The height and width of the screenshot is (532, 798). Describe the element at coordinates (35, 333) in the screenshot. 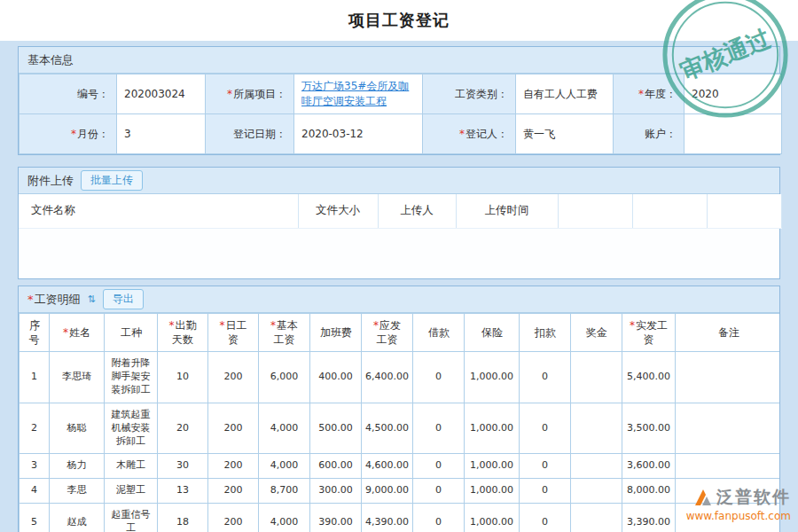

I see `col-index: 序号` at that location.